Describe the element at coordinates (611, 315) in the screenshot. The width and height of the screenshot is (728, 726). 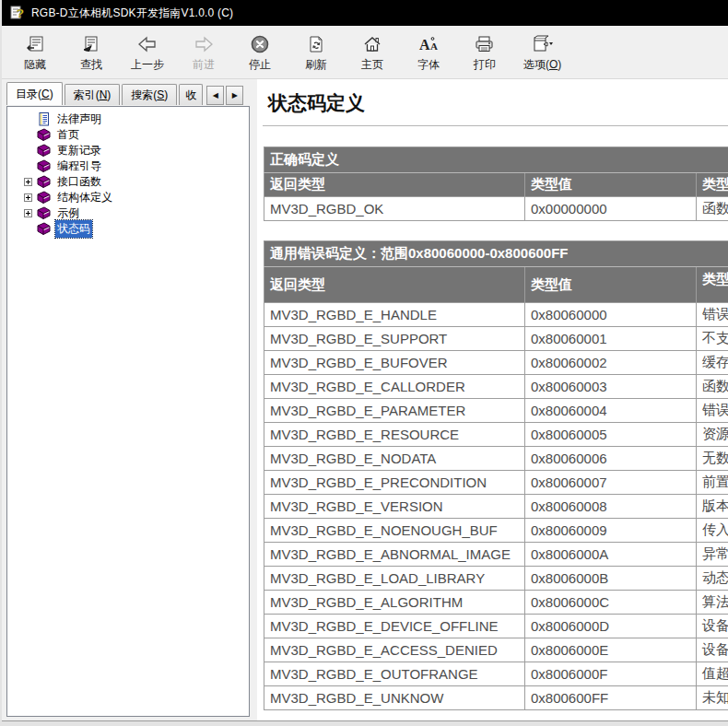
I see `table-cell: 0x80060000` at that location.